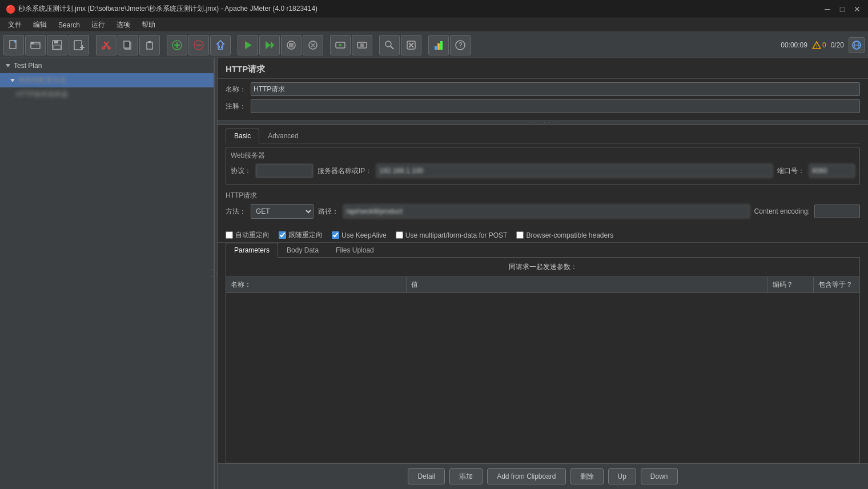 The width and height of the screenshot is (868, 489). What do you see at coordinates (622, 476) in the screenshot?
I see `up-button: Up` at bounding box center [622, 476].